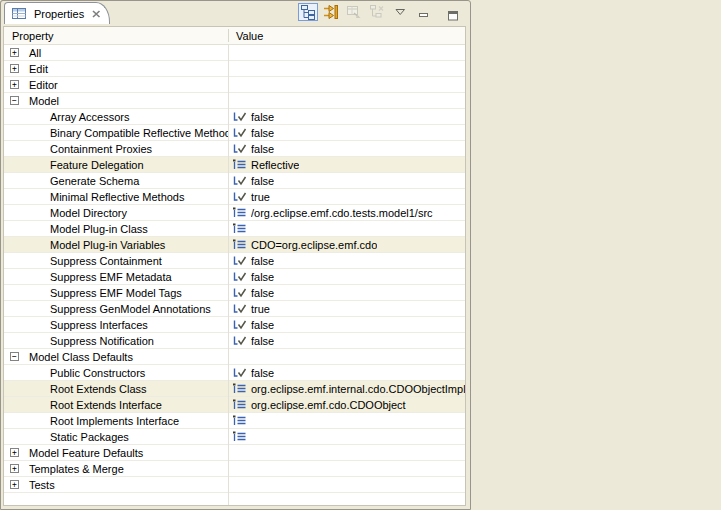 The width and height of the screenshot is (721, 510). What do you see at coordinates (234, 213) in the screenshot?
I see `property-row: Model Directory/org.eclipse.emf.cdo.test…` at bounding box center [234, 213].